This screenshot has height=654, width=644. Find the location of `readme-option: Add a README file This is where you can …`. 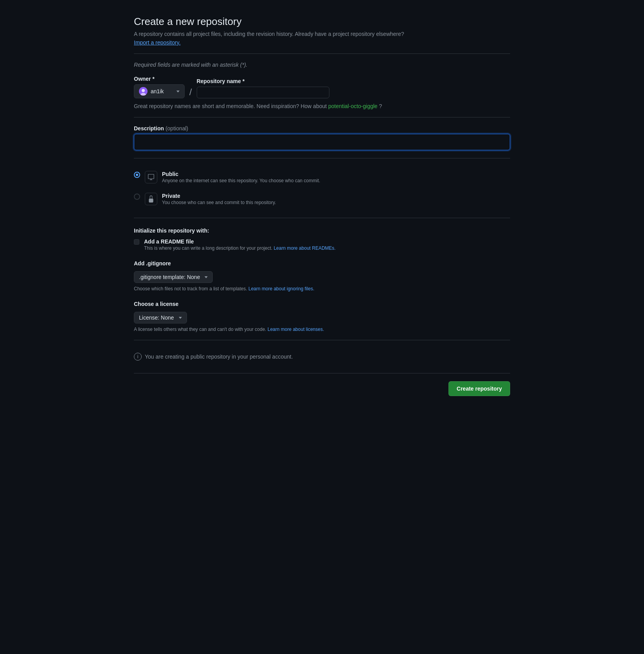

readme-option: Add a README file This is where you can … is located at coordinates (322, 245).